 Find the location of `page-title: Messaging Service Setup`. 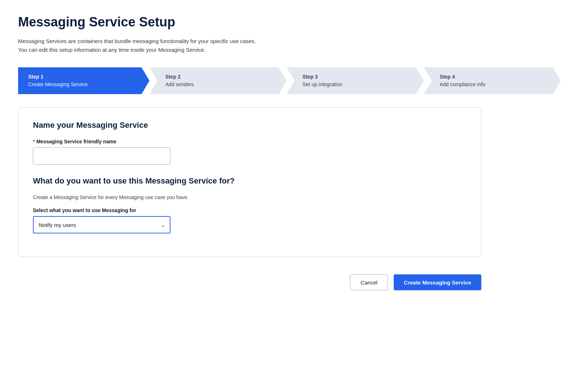

page-title: Messaging Service Setup is located at coordinates (290, 22).